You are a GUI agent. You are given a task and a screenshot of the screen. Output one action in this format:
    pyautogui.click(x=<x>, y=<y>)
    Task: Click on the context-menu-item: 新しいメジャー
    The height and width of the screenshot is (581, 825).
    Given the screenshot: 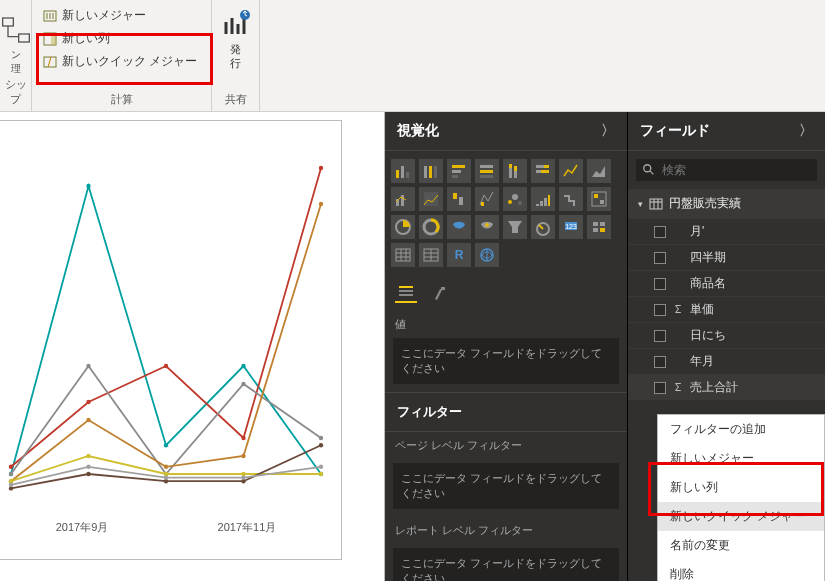 What is the action you would take?
    pyautogui.click(x=741, y=458)
    